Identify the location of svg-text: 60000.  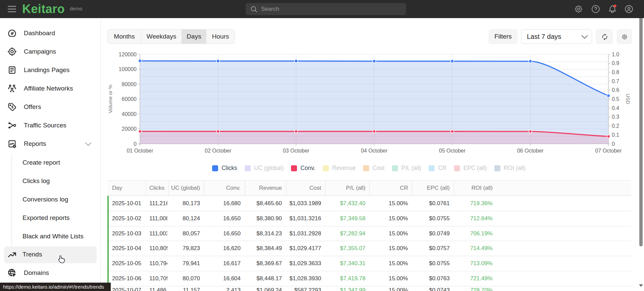
(130, 99).